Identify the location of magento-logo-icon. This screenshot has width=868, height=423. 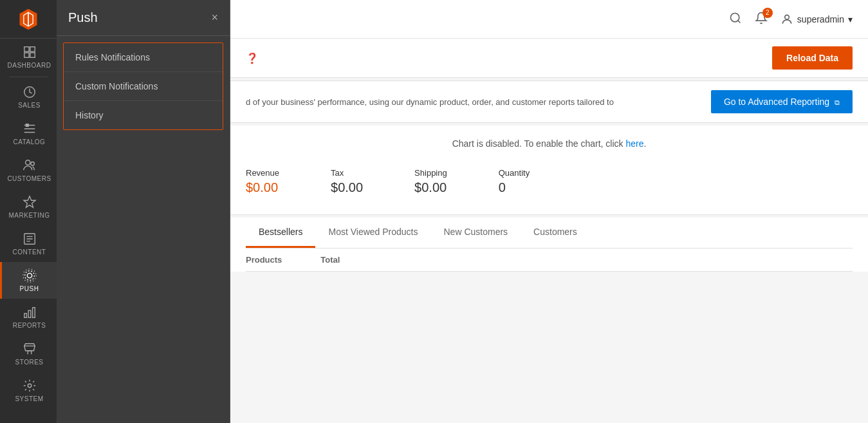
(28, 19).